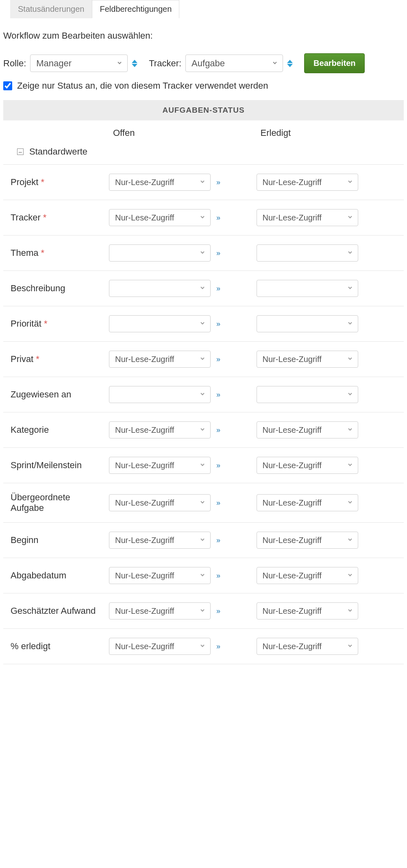 The height and width of the screenshot is (868, 407). What do you see at coordinates (56, 611) in the screenshot?
I see `field-label: Geschätzter Aufwand` at bounding box center [56, 611].